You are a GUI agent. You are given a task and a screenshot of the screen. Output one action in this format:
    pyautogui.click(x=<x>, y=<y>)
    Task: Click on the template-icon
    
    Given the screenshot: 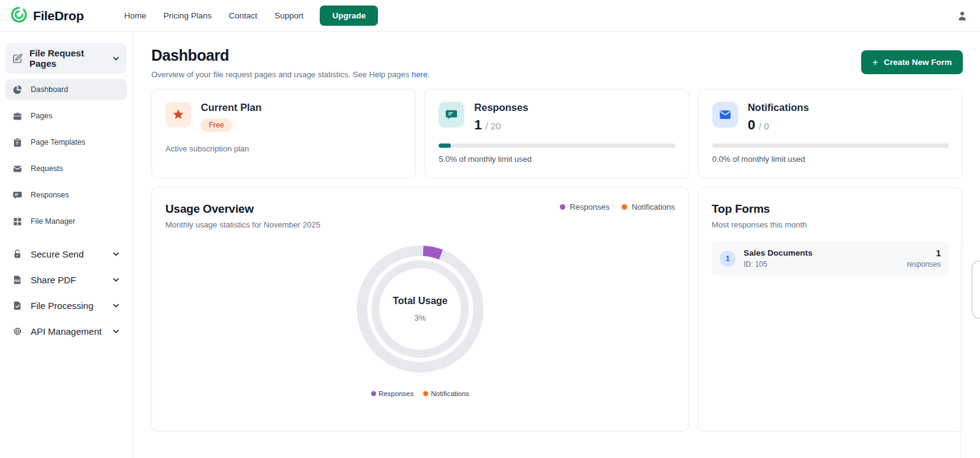 What is the action you would take?
    pyautogui.click(x=17, y=142)
    